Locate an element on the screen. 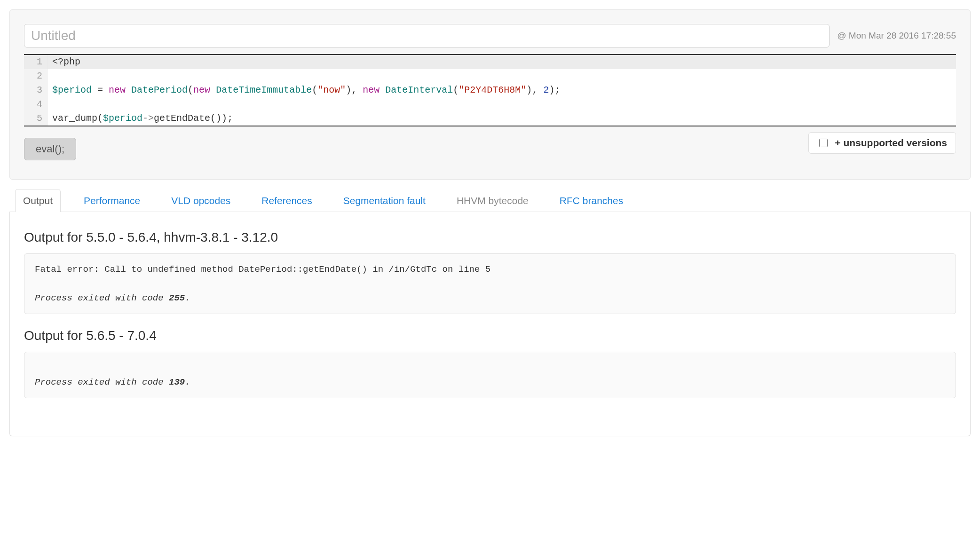 Image resolution: width=980 pixels, height=552 pixels. unsupported-versions-checkbox is located at coordinates (823, 143).